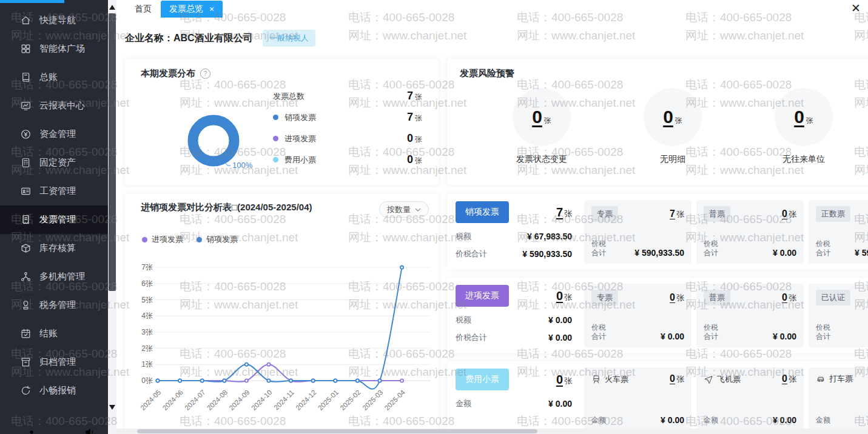 The height and width of the screenshot is (434, 868). Describe the element at coordinates (112, 152) in the screenshot. I see `vertical-scrollbar-thumb` at that location.